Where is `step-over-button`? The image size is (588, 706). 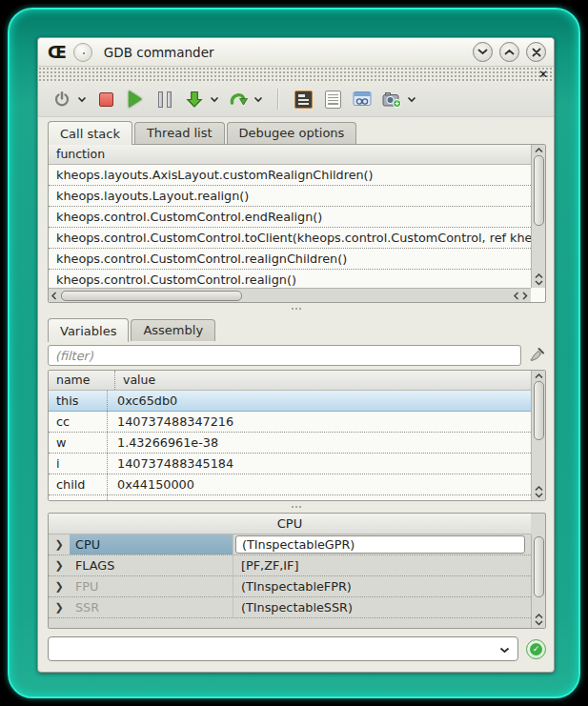 step-over-button is located at coordinates (238, 99).